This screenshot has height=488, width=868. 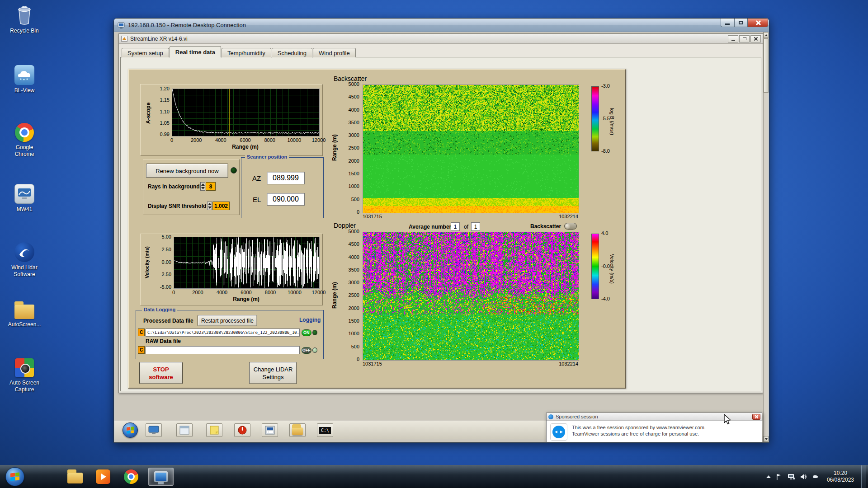 What do you see at coordinates (441, 39) in the screenshot?
I see `app-titlebar: StreamLine XR v14-6.vi` at bounding box center [441, 39].